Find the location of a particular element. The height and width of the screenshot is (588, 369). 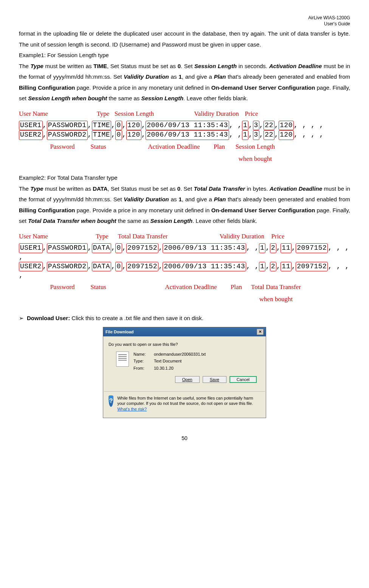

data-rows: USER1,PASSWORD1,TIME,0,120,2006/09/13 11… is located at coordinates (184, 130).